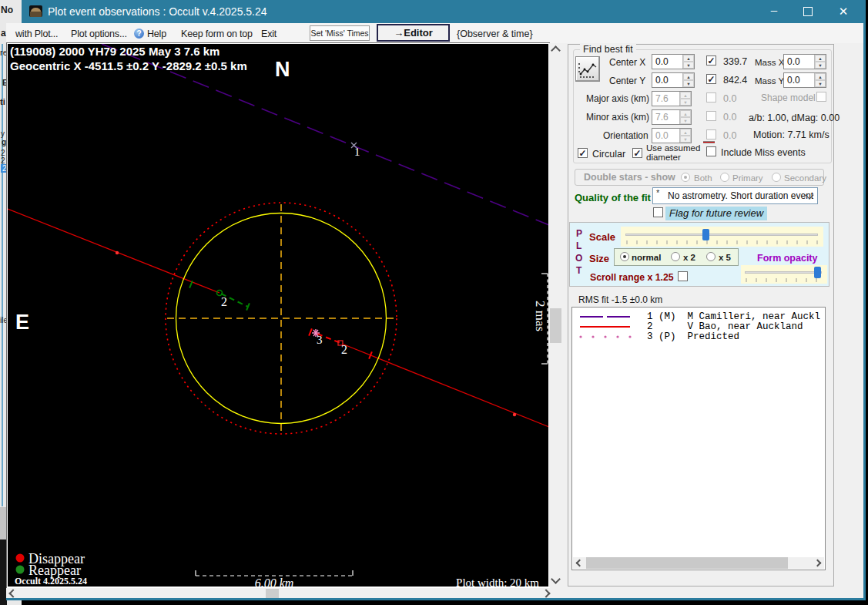  What do you see at coordinates (712, 151) in the screenshot?
I see `include-miss-checkbox` at bounding box center [712, 151].